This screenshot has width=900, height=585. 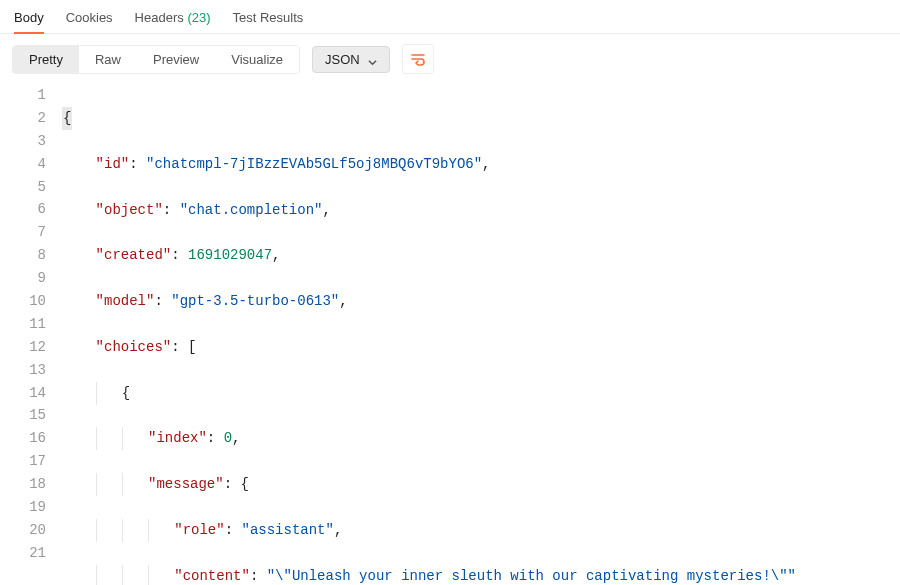 I want to click on line-number: 9, so click(x=23, y=278).